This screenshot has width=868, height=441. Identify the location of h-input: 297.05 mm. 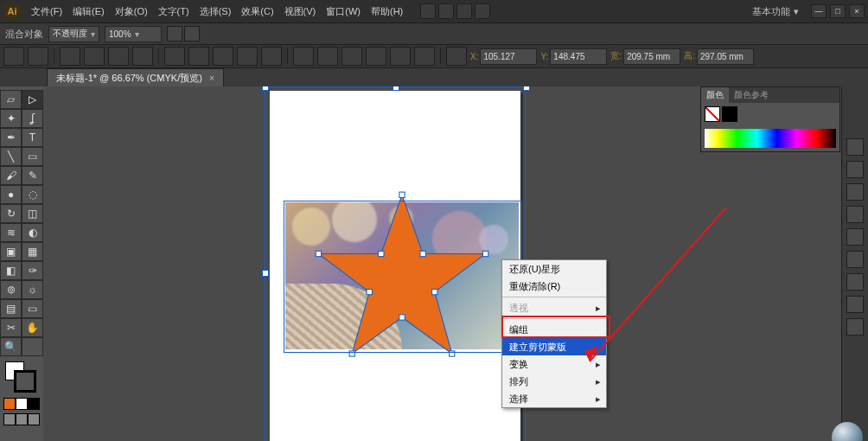
(725, 57).